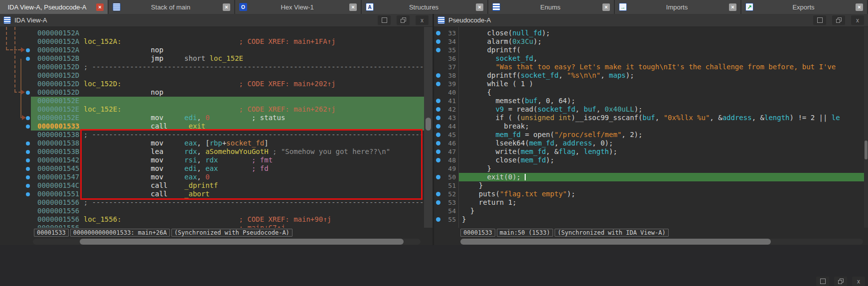  What do you see at coordinates (664, 110) in the screenshot?
I see `pseudocode-line: v9 = read(socket_fd, buf, 0x40uLL);` at bounding box center [664, 110].